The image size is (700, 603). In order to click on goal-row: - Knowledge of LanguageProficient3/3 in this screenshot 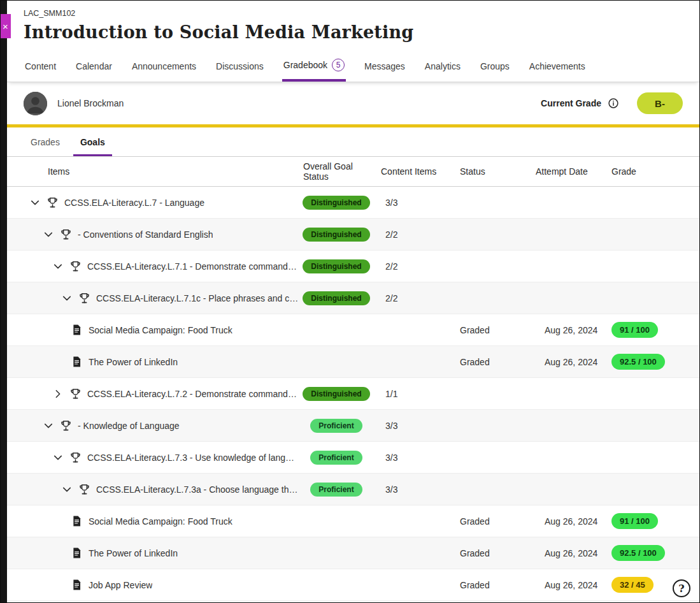, I will do `click(353, 426)`.